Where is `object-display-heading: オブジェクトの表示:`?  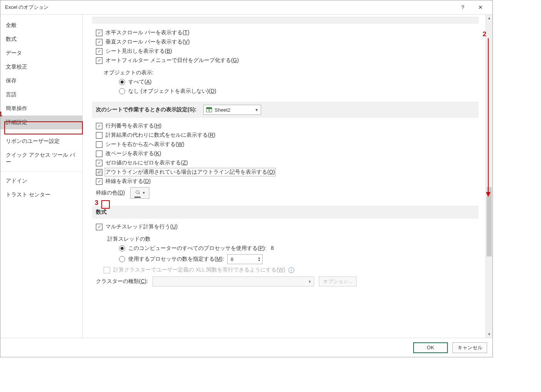 object-display-heading: オブジェクトの表示: is located at coordinates (291, 73).